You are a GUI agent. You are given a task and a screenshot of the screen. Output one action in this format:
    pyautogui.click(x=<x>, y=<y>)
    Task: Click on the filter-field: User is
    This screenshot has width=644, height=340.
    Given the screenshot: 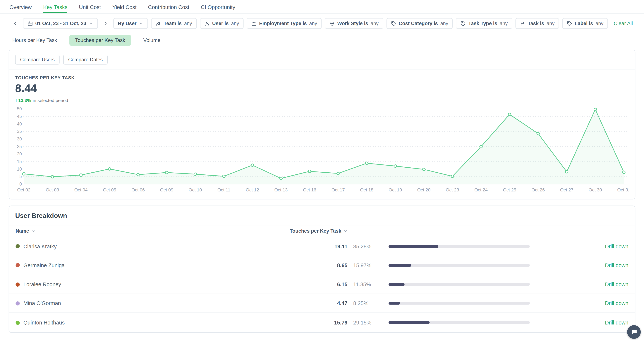 What is the action you would take?
    pyautogui.click(x=220, y=24)
    